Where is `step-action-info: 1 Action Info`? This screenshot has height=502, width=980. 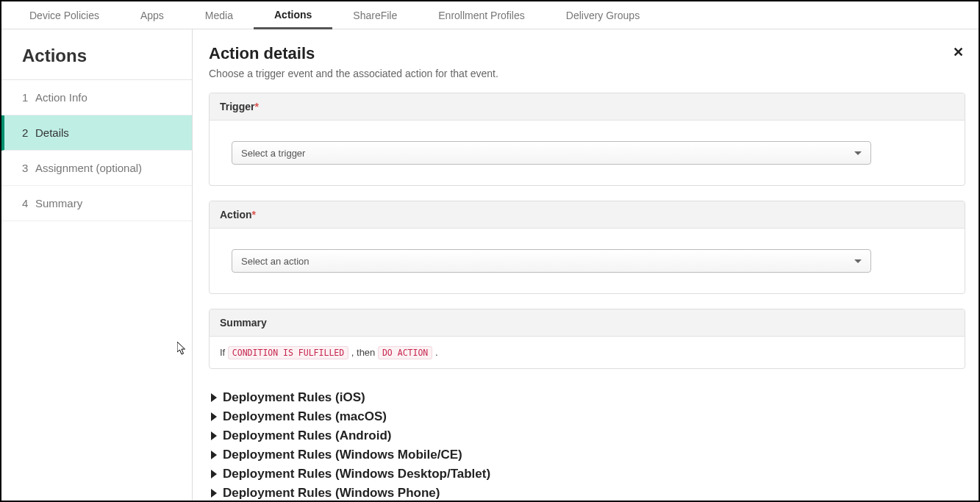
step-action-info: 1 Action Info is located at coordinates (97, 98).